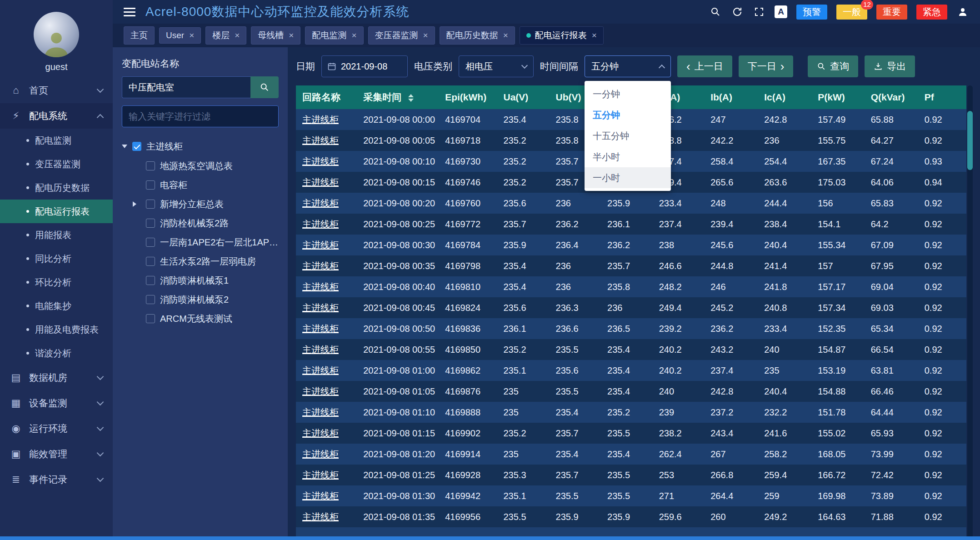  Describe the element at coordinates (205, 319) in the screenshot. I see `tree-node: ARCM无线表测试` at that location.